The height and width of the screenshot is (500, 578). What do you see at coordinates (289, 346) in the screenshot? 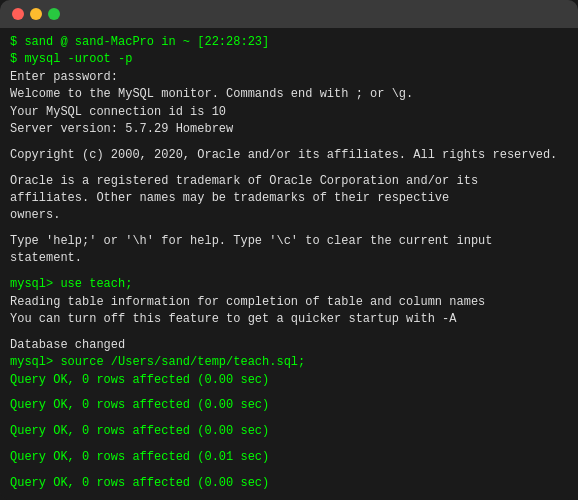
I see `terminal-line: Database changed` at bounding box center [289, 346].